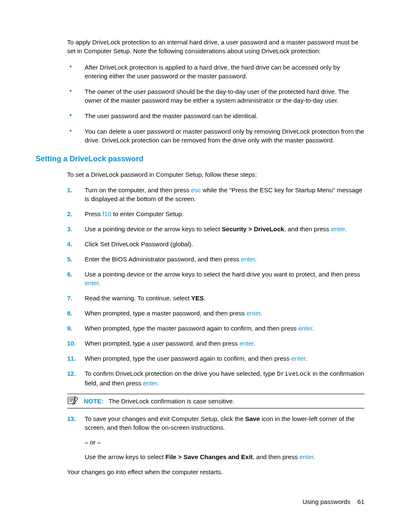  Describe the element at coordinates (216, 279) in the screenshot. I see `step-6: Use a pointing device or the arrow keys …` at that location.